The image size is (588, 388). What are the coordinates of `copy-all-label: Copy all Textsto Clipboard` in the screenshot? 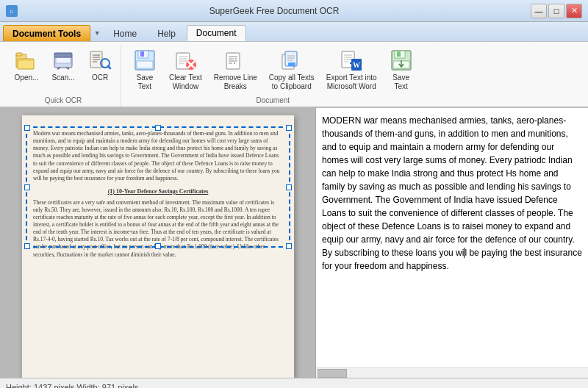 It's located at (292, 82).